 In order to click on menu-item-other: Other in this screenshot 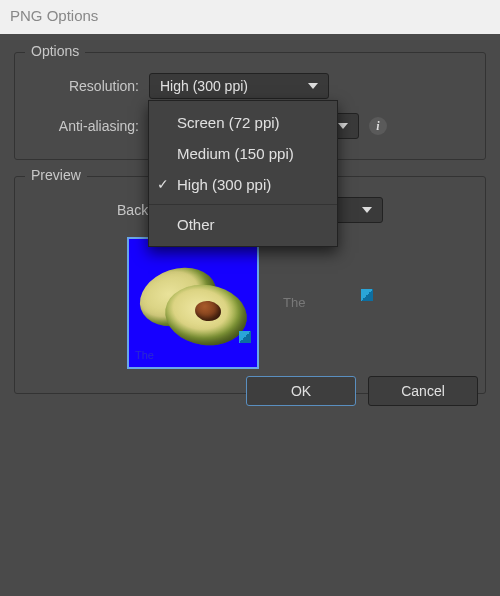, I will do `click(243, 224)`.